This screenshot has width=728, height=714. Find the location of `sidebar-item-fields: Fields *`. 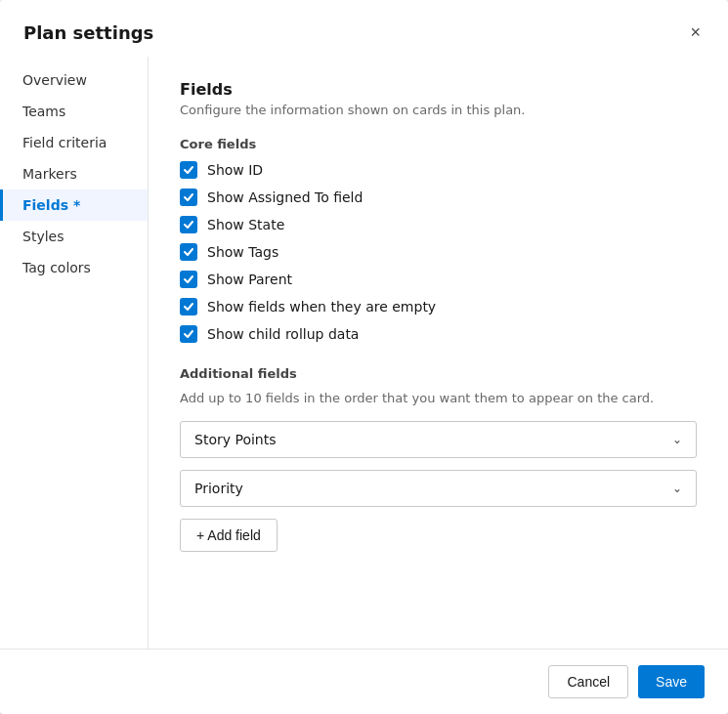

sidebar-item-fields: Fields * is located at coordinates (74, 205).